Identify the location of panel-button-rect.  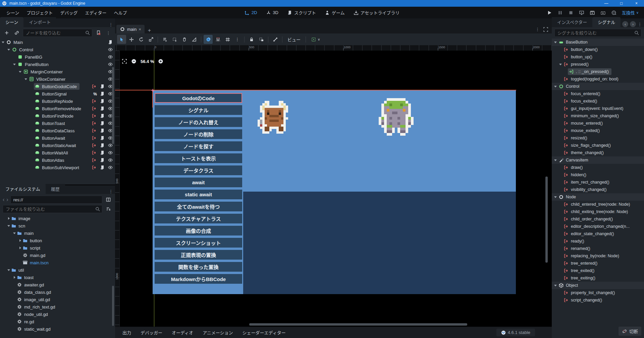
(380, 243).